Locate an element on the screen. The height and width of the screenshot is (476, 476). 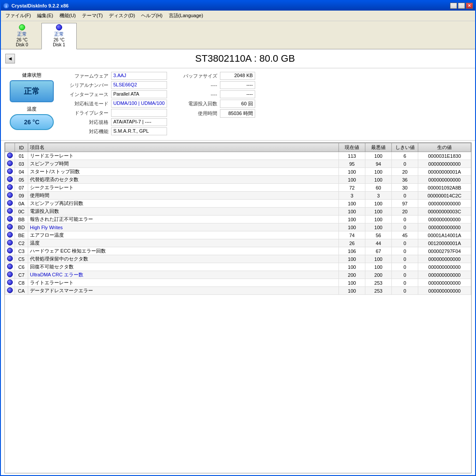
menu-function: 機能(U) is located at coordinates (68, 16).